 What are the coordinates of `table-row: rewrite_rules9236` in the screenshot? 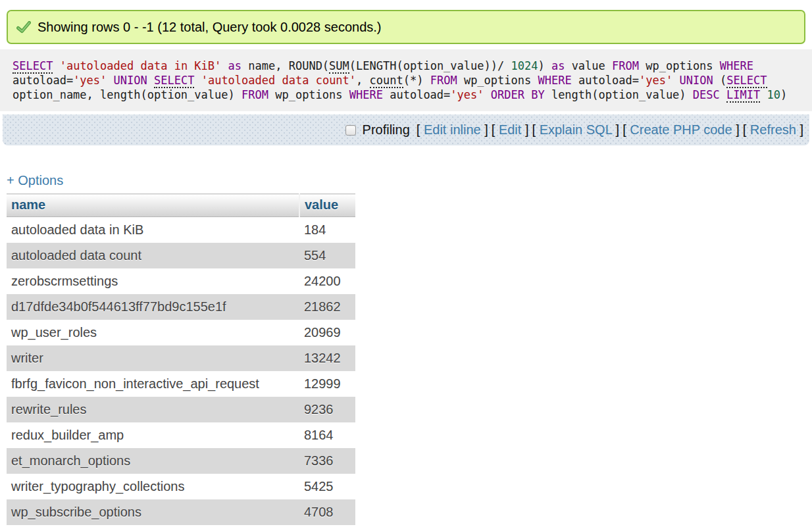 It's located at (181, 409).